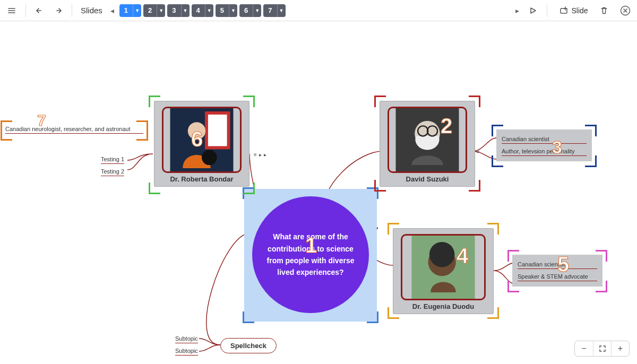 This screenshot has width=637, height=364. What do you see at coordinates (544, 145) in the screenshot?
I see `suzuki-details: Canadian scientist Author, televsion per…` at bounding box center [544, 145].